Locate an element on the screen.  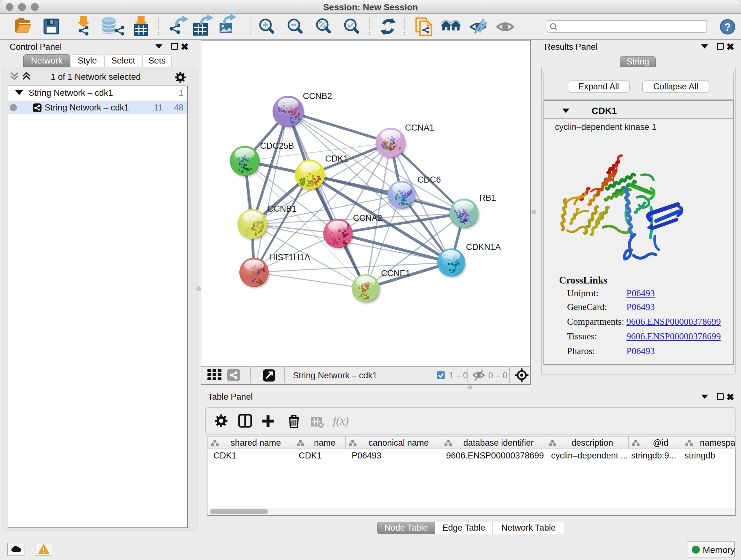
svg-text: CDK1 is located at coordinates (337, 159).